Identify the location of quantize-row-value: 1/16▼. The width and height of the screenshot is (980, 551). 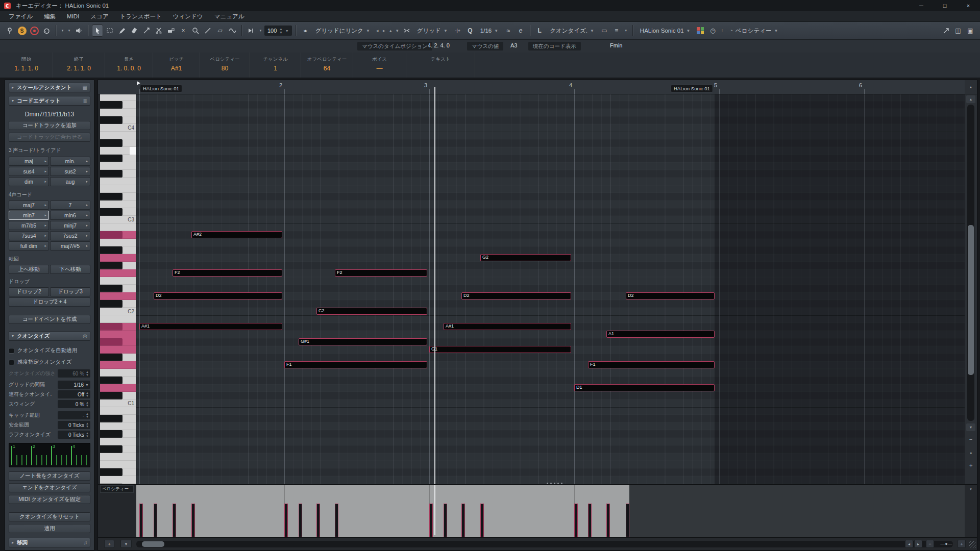
(74, 385).